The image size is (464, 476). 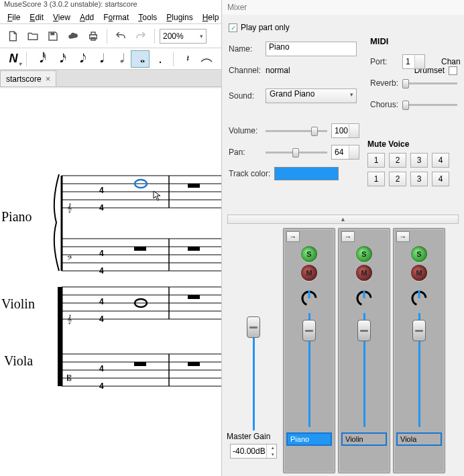 I want to click on cloud-icon, so click(x=73, y=36).